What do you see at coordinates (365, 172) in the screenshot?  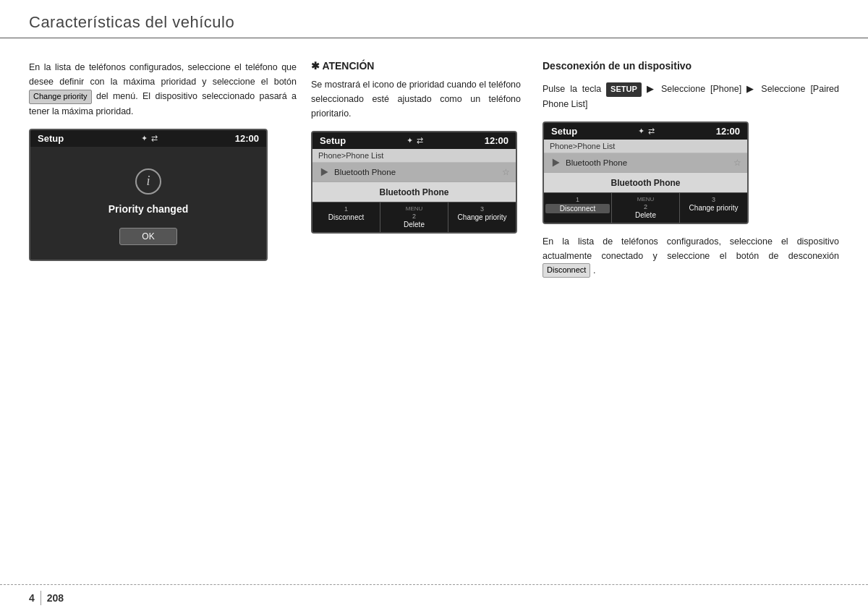 I see `list-item-label-2: Bluetooth Phone` at bounding box center [365, 172].